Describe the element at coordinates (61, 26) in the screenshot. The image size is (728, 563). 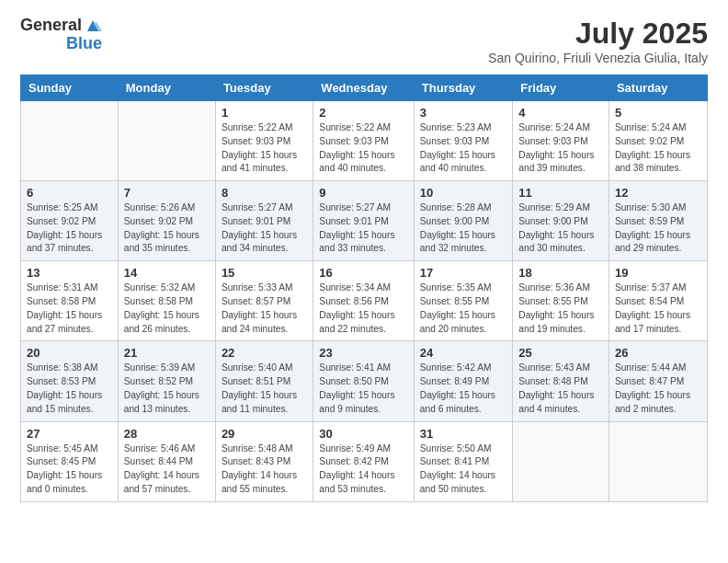
I see `logo-general: General` at that location.